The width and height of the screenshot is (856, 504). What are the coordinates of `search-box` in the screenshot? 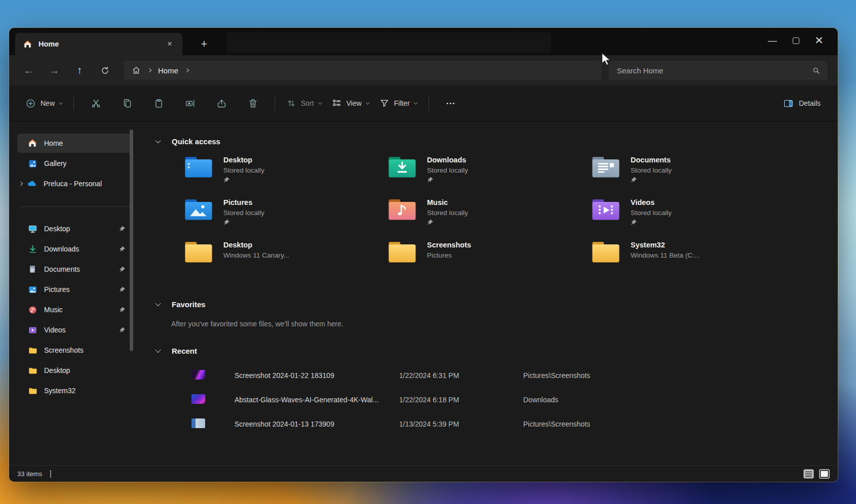 It's located at (718, 70).